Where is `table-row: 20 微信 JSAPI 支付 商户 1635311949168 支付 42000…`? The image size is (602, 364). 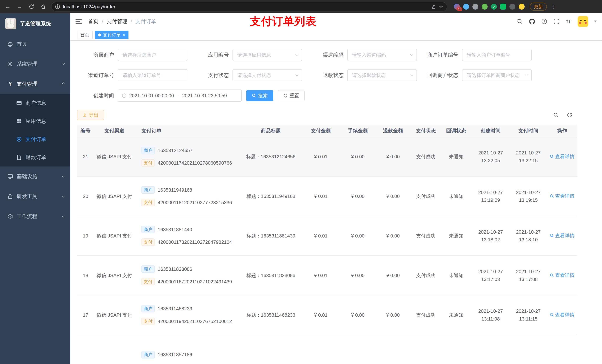
table-row: 20 微信 JSAPI 支付 商户 1635311949168 支付 42000… is located at coordinates (327, 196).